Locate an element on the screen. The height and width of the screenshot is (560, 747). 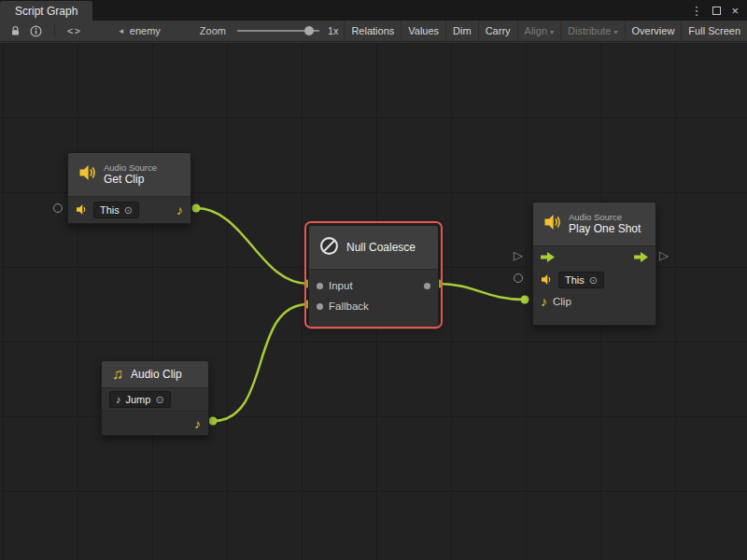
input-port is located at coordinates (319, 286).